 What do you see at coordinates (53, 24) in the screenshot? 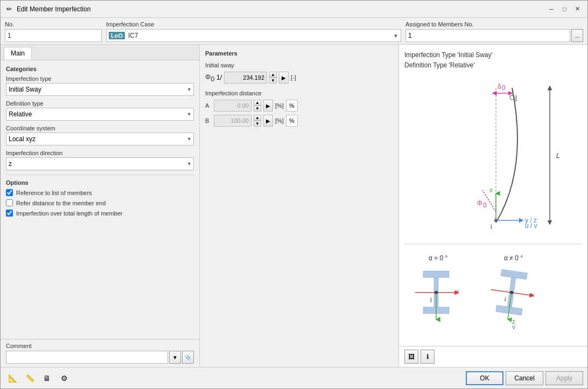
I see `no-label: No.` at bounding box center [53, 24].